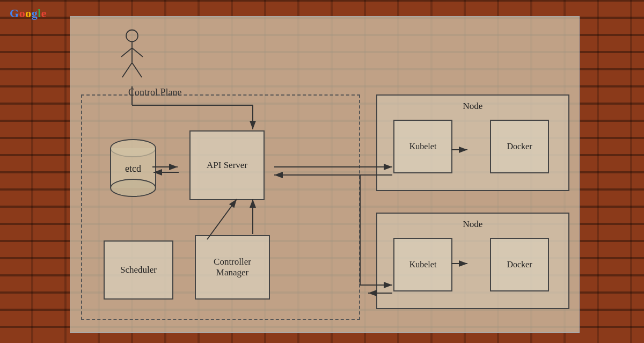 This screenshot has height=343, width=644. Describe the element at coordinates (40, 13) in the screenshot. I see `logo-letter-l: l` at that location.